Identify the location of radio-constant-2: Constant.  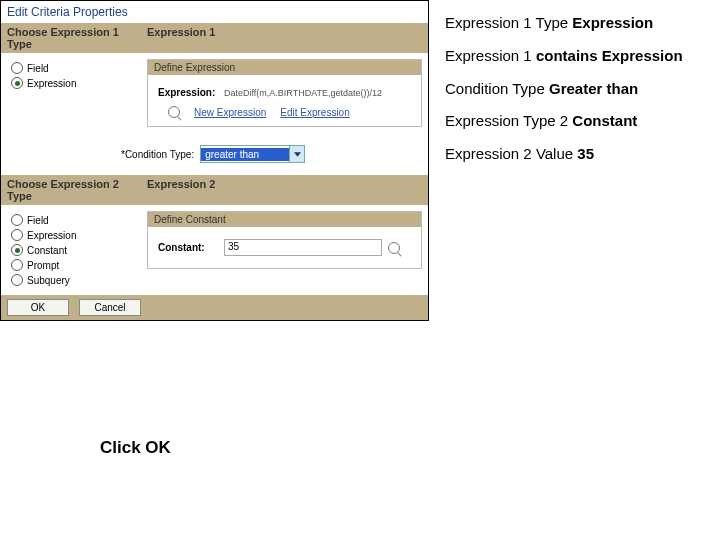
(71, 250).